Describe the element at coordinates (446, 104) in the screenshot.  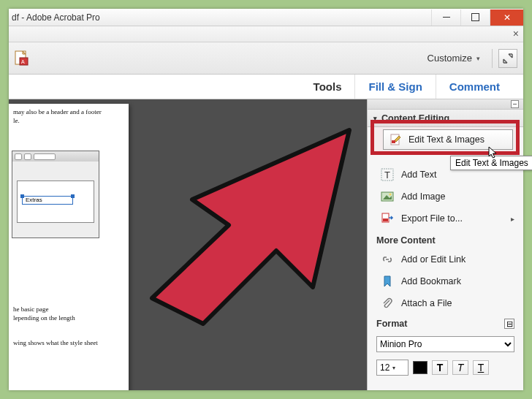
I see `panel-strip` at that location.